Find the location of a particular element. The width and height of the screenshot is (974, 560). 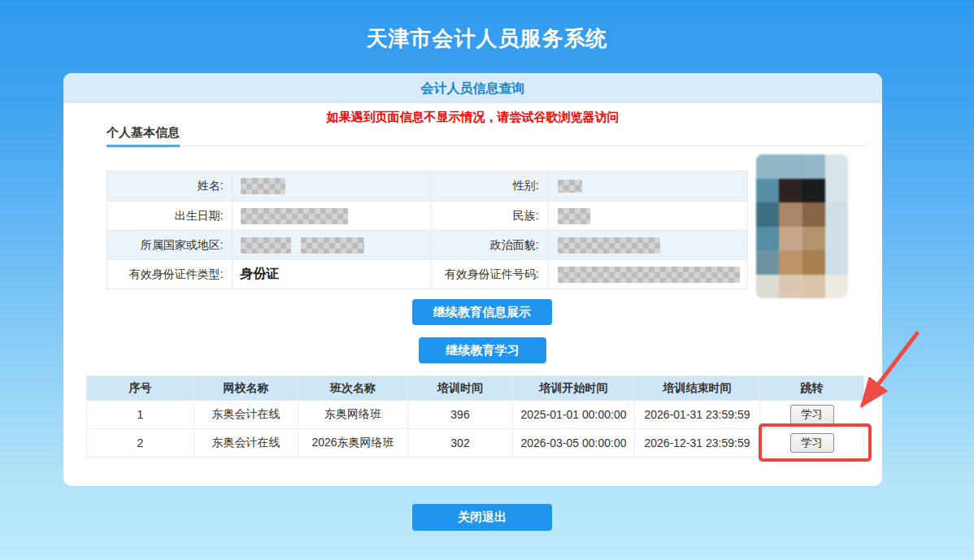

close-exit-button: 关闭退出 is located at coordinates (482, 517).